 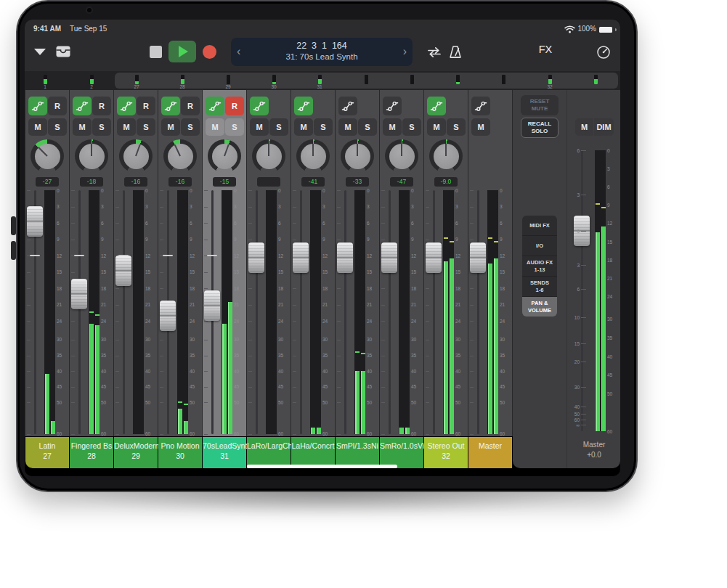 What do you see at coordinates (13, 226) in the screenshot?
I see `volume-up-button` at bounding box center [13, 226].